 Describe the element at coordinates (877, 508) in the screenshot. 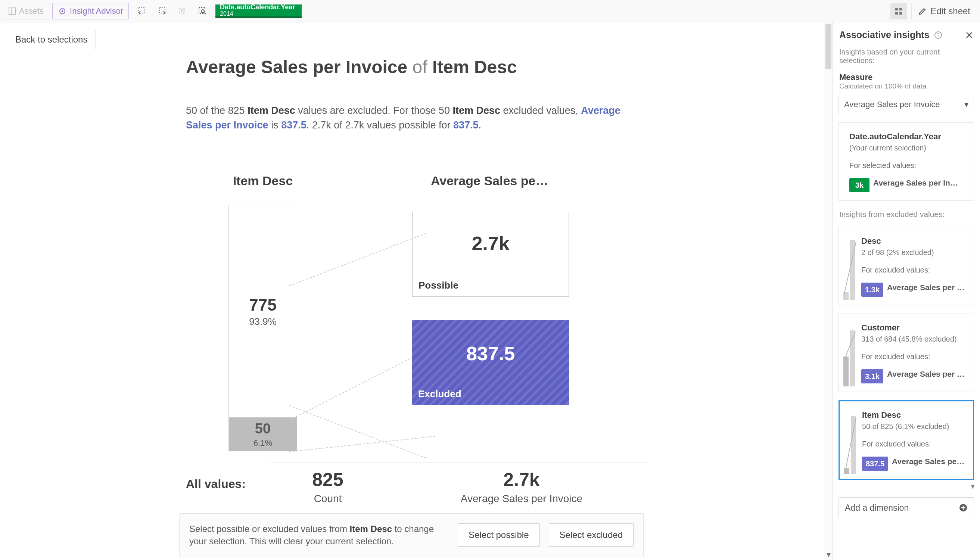

I see `add-dimension-label: Add a dimension` at that location.